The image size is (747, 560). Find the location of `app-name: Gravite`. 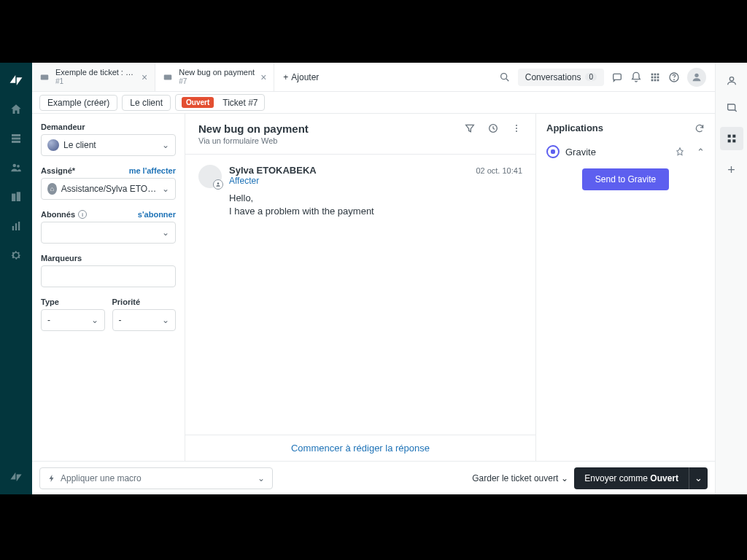

app-name: Gravite is located at coordinates (581, 152).